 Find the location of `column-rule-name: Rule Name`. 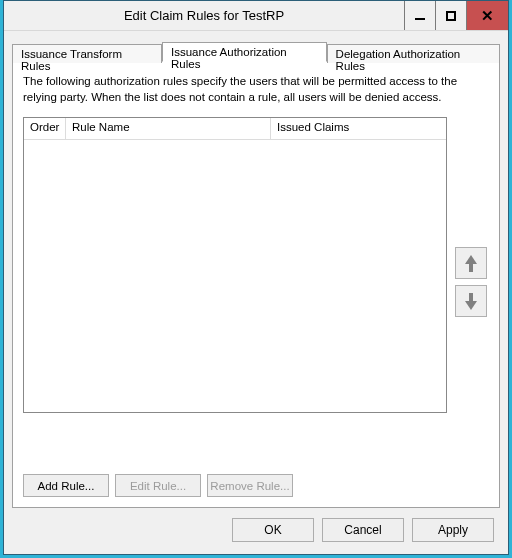

column-rule-name: Rule Name is located at coordinates (168, 128).